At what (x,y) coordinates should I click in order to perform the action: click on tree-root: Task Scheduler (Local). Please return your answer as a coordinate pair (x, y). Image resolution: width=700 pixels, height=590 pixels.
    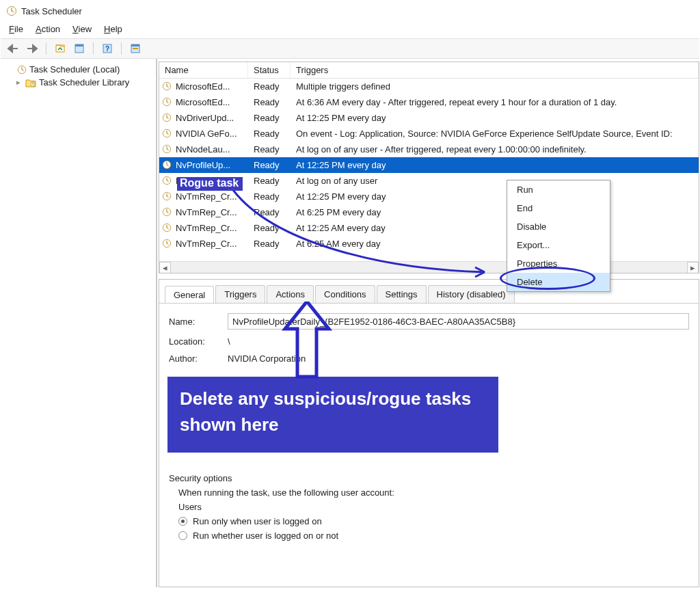
    Looking at the image, I should click on (78, 70).